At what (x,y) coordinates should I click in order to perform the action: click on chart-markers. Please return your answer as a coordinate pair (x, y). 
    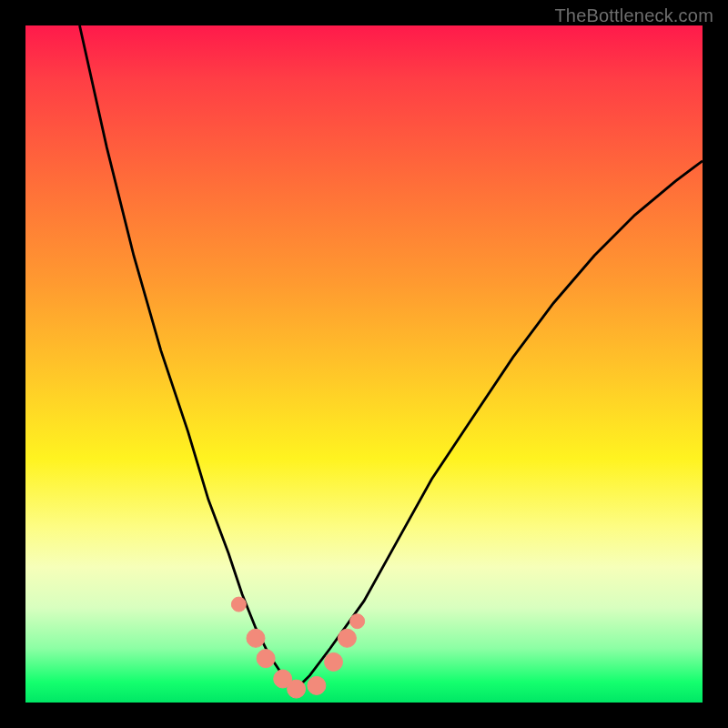
    Looking at the image, I should click on (298, 648).